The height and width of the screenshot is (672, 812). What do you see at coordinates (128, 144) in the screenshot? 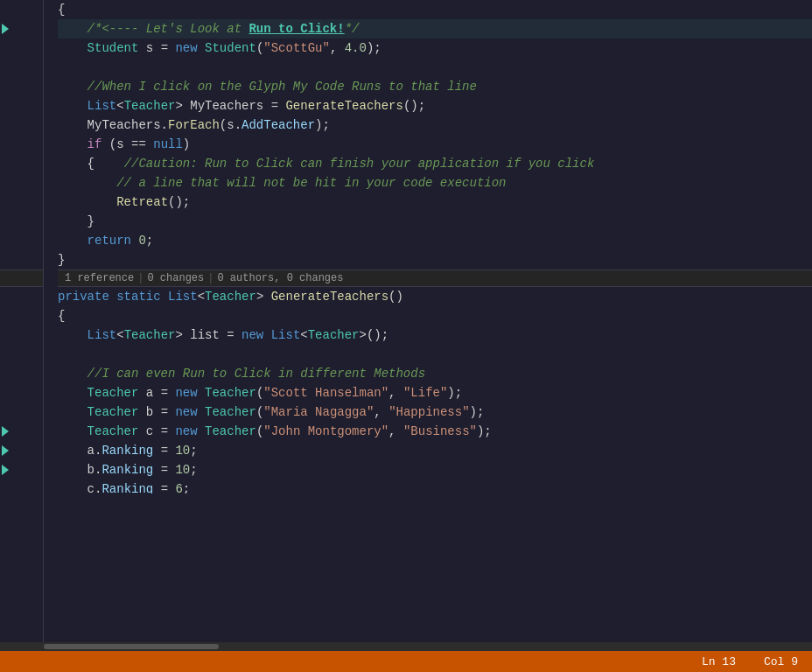
I see `token: (s ==` at bounding box center [128, 144].